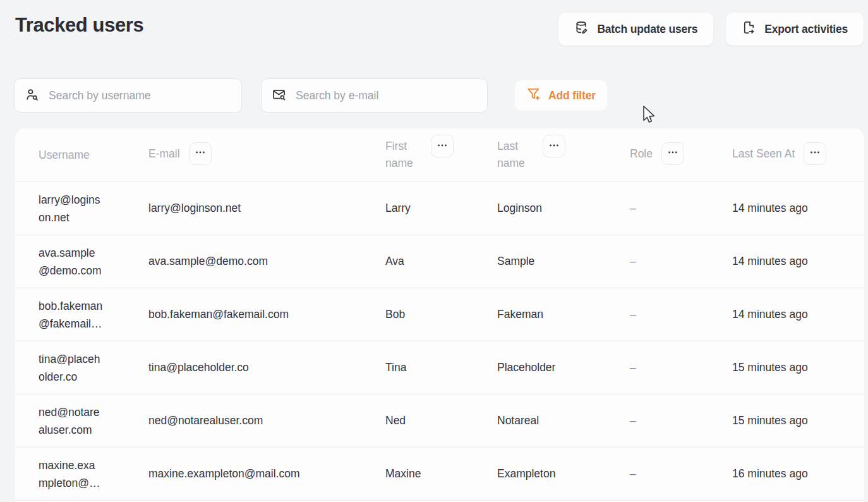 This screenshot has width=868, height=502. I want to click on last-name-cell: Notareal, so click(564, 421).